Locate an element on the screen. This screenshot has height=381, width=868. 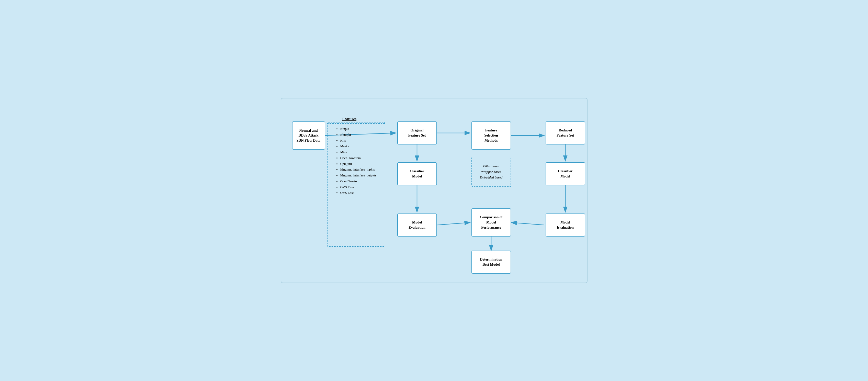
comparison-label: Comparison of Model Performance is located at coordinates (491, 223).